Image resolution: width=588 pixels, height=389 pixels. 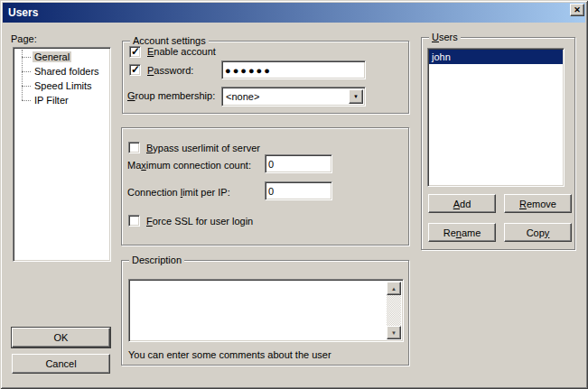 I want to click on group-membership-dropdown: <none> ▼, so click(x=294, y=97).